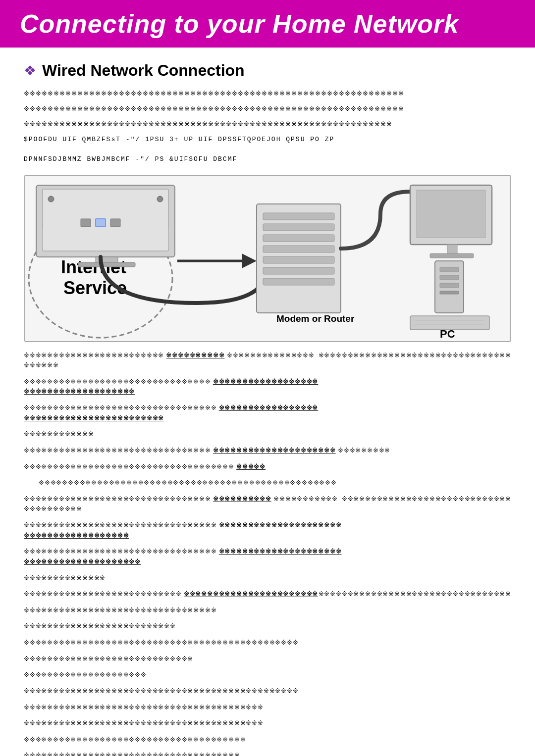  I want to click on para-3-left: ※※※※※※※※※※※※※※※※※※※※※※※※※※※※※※※※ ※※※※※※※…, so click(183, 542).